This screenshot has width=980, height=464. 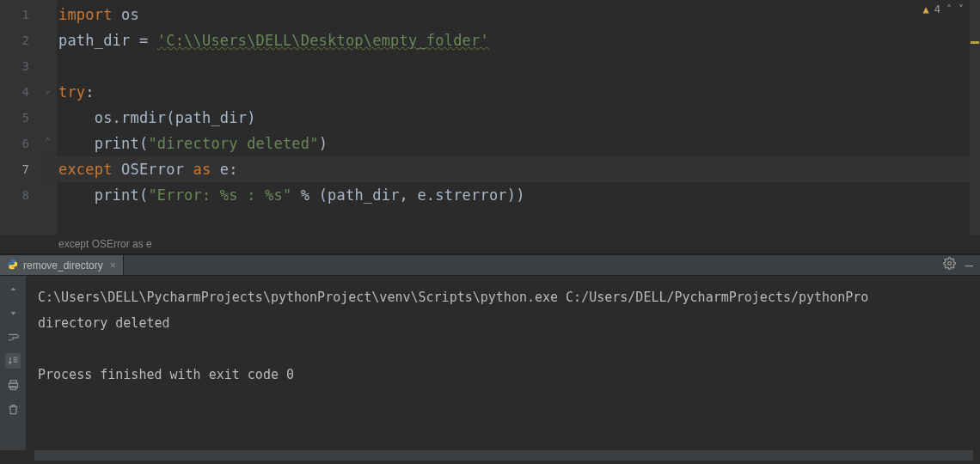 What do you see at coordinates (22, 118) in the screenshot?
I see `line-number: 5` at bounding box center [22, 118].